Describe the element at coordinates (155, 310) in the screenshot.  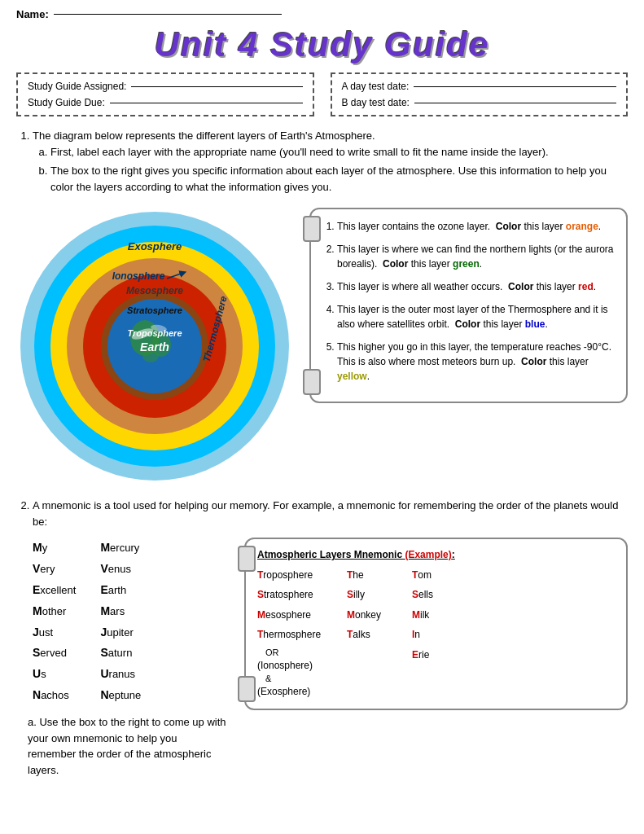
I see `stratosphere-label-diagram: Stratosphere` at that location.